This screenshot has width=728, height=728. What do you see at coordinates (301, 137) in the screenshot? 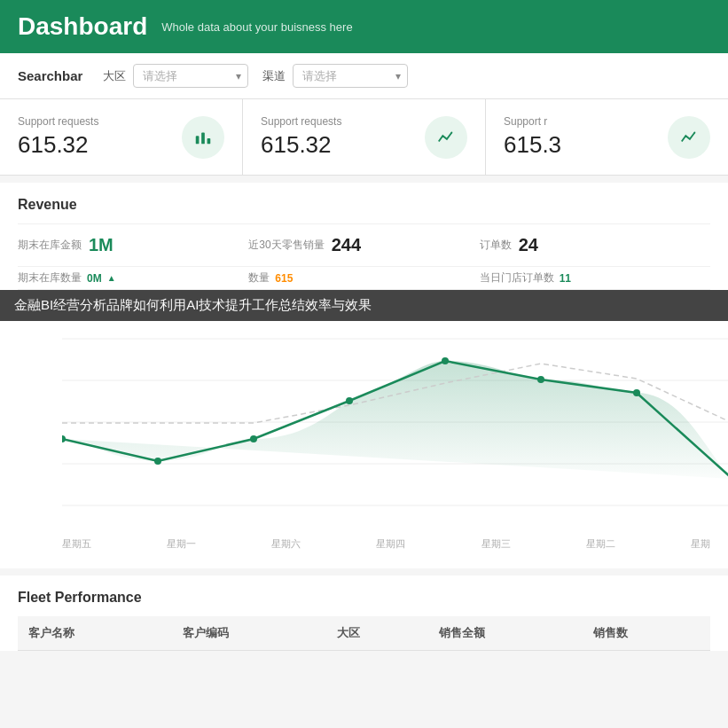
I see `kpi-text-1: Support requests 615.32` at bounding box center [301, 137].